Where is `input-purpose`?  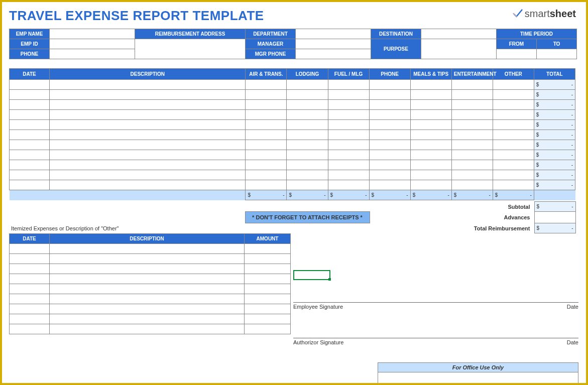 input-purpose is located at coordinates (459, 49).